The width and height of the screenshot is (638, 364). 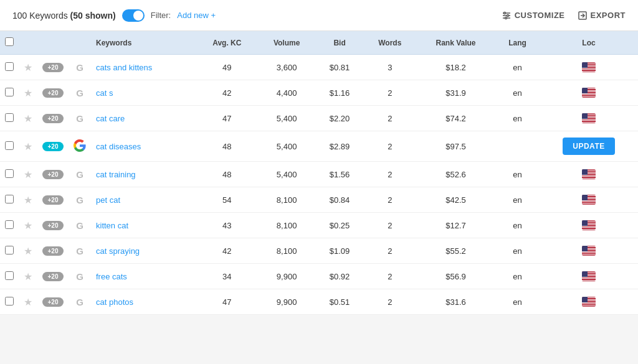 What do you see at coordinates (143, 43) in the screenshot?
I see `header-keywords: Keywords` at bounding box center [143, 43].